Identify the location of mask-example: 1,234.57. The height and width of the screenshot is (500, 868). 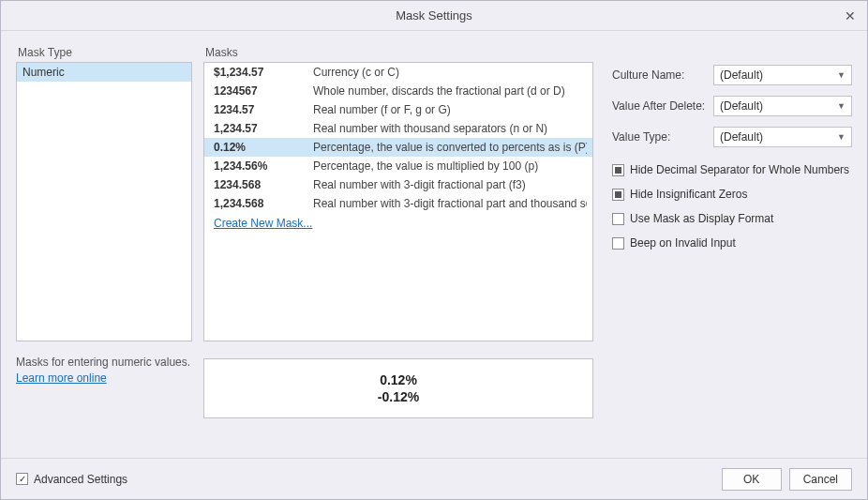
(263, 129).